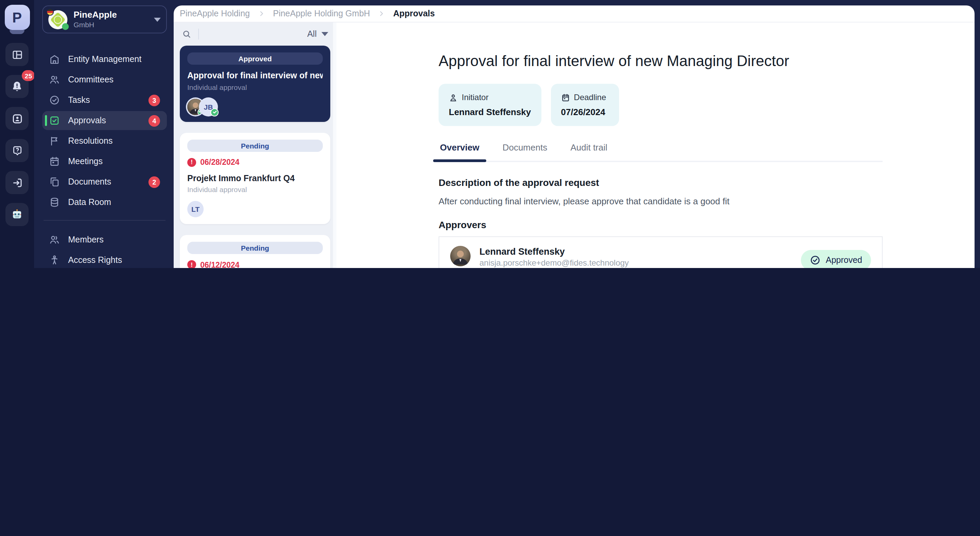 This screenshot has width=980, height=536. Describe the element at coordinates (255, 84) in the screenshot. I see `approval-card-selected: Approved Approval for final interview of…` at that location.